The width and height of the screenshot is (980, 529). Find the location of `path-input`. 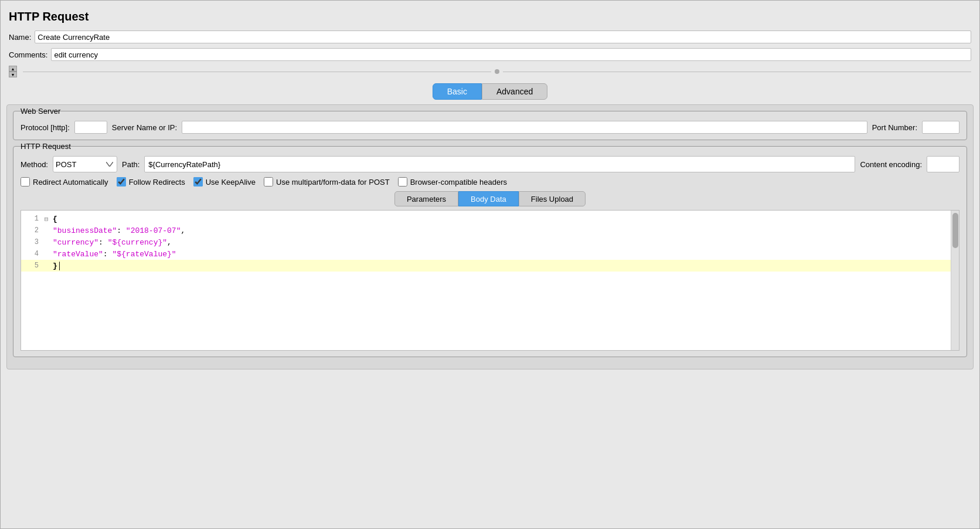

path-input is located at coordinates (499, 164).